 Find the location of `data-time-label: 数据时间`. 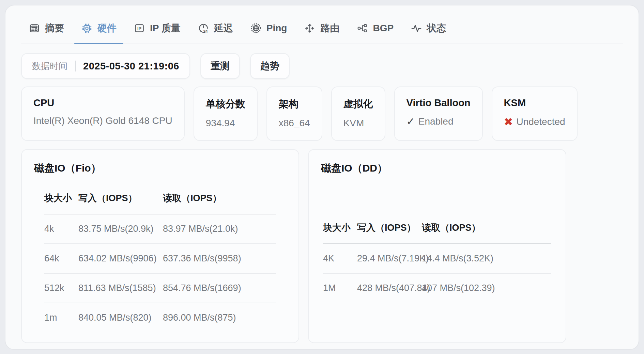

data-time-label: 数据时间 is located at coordinates (50, 66).